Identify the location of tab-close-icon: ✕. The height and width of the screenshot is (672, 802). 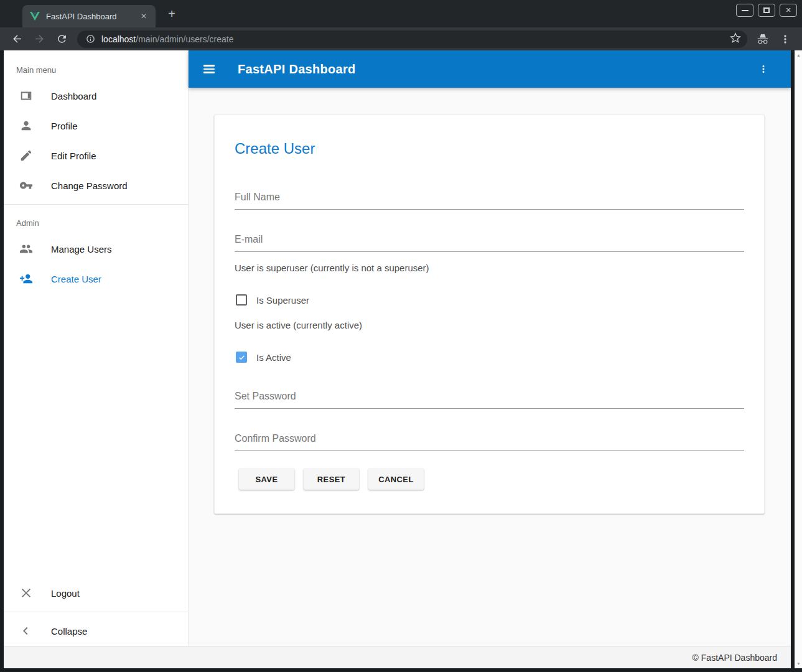
(144, 16).